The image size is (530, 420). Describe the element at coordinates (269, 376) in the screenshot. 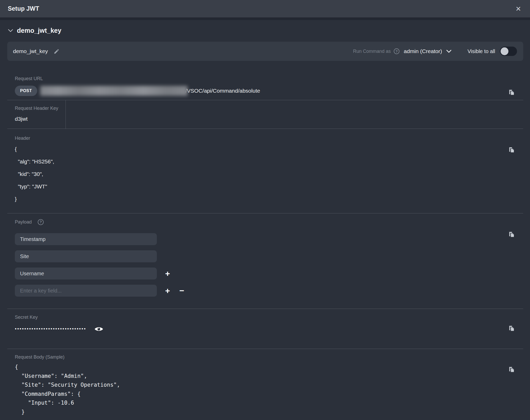

I see `json-line: "Username": "Admin",` at that location.